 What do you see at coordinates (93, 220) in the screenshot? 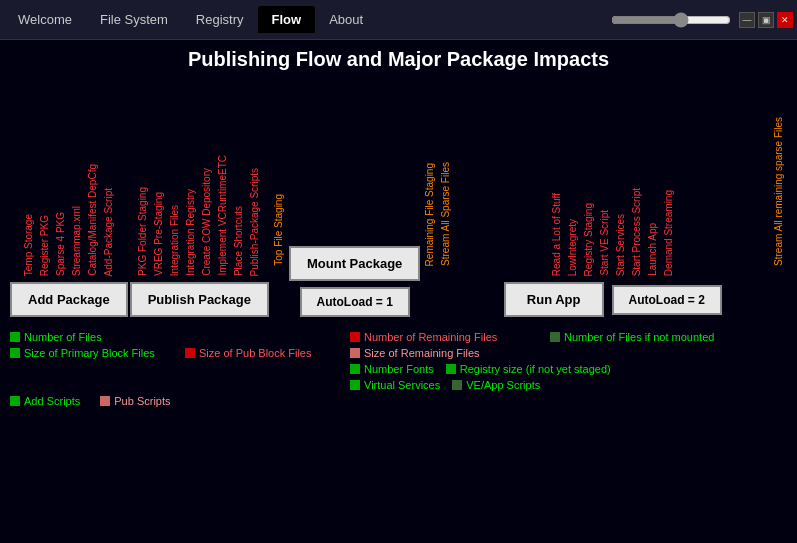
I see `col1-item-4: Catalog/Manifest DepCfg` at bounding box center [93, 220].